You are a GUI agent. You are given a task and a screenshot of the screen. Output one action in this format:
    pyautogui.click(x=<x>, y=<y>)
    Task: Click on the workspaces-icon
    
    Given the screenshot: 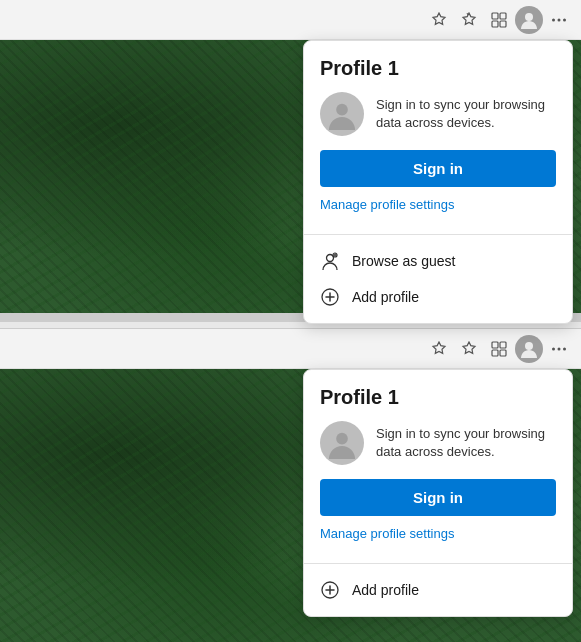 What is the action you would take?
    pyautogui.click(x=499, y=20)
    